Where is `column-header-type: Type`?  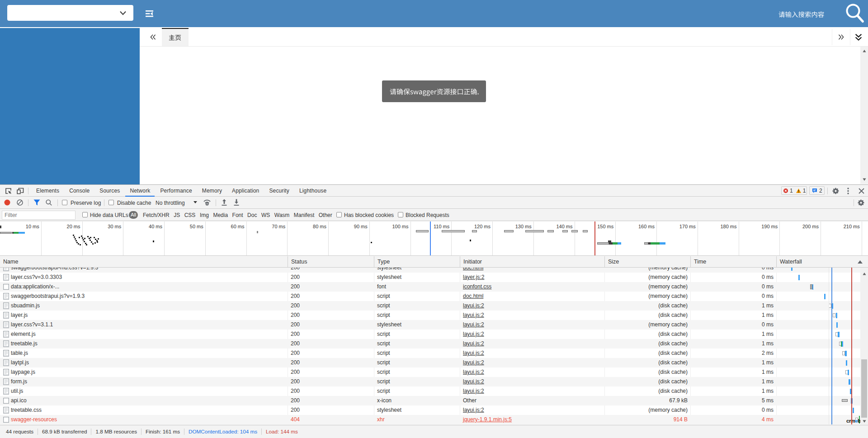
column-header-type: Type is located at coordinates (417, 262).